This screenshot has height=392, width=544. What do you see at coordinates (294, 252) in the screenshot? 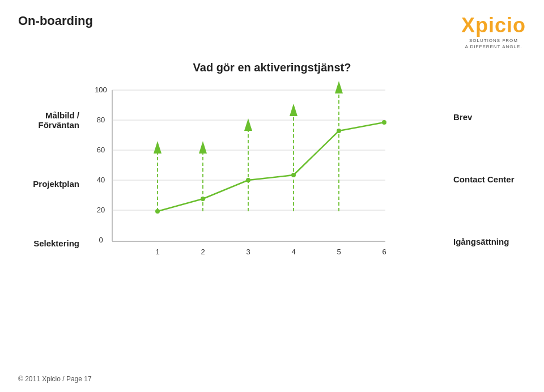
I see `svg-text: 4` at bounding box center [294, 252].